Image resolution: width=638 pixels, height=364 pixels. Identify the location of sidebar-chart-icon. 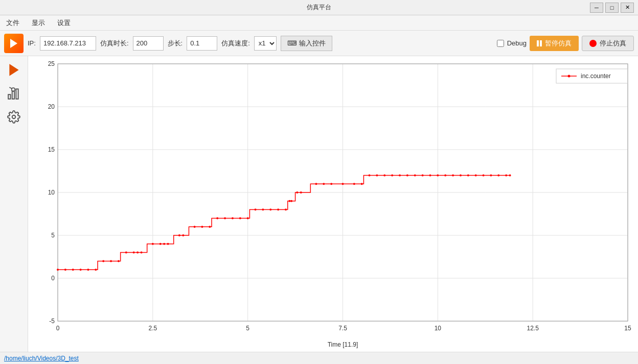
(14, 93).